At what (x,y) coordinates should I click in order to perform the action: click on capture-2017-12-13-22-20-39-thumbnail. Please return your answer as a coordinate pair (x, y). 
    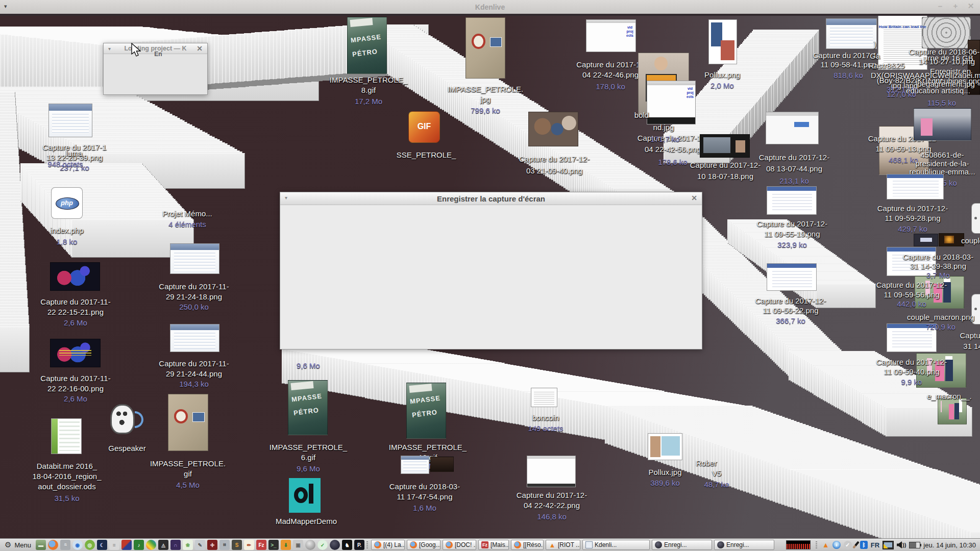
    Looking at the image, I should click on (70, 120).